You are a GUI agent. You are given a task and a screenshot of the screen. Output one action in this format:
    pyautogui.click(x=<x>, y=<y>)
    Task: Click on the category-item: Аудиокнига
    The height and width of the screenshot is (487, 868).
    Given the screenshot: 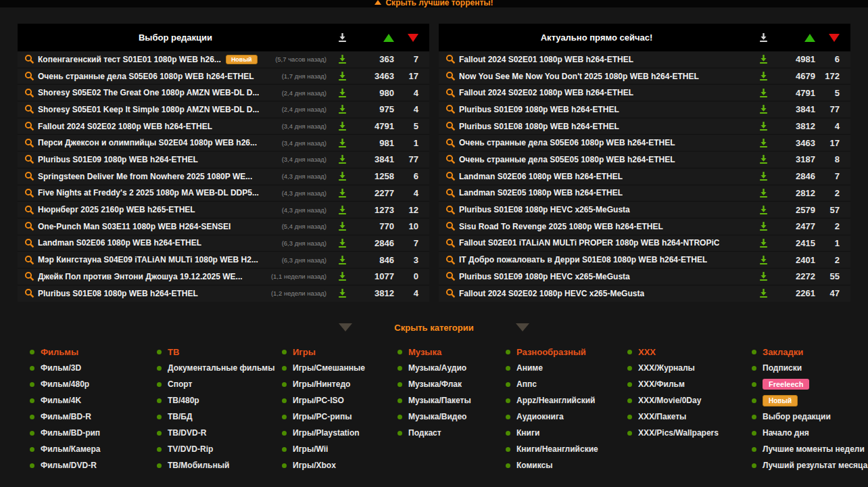 What is the action you would take?
    pyautogui.click(x=566, y=417)
    